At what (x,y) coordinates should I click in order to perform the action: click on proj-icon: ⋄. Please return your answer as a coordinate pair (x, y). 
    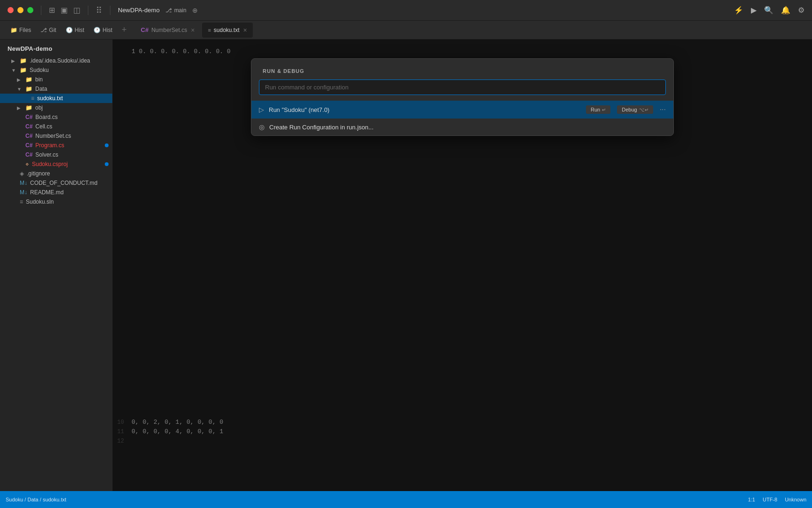
    Looking at the image, I should click on (27, 164).